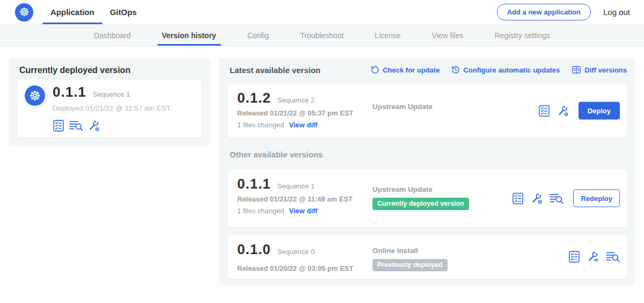 The image size is (644, 303). Describe the element at coordinates (599, 70) in the screenshot. I see `diff-versions-link: Diff versions` at that location.